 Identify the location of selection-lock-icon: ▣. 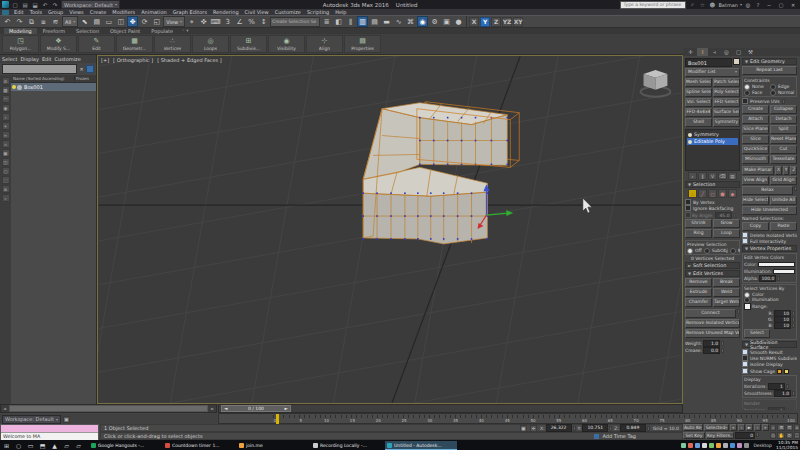
(524, 428).